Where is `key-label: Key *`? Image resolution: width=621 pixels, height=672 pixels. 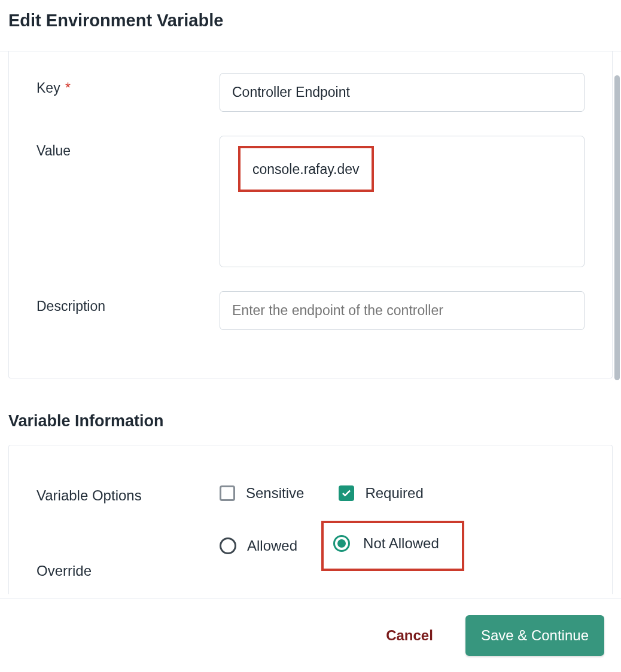
key-label: Key * is located at coordinates (128, 85).